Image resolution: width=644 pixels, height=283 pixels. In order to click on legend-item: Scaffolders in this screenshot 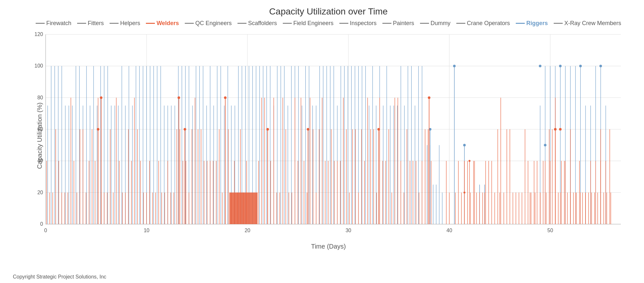, I will do `click(257, 23)`.